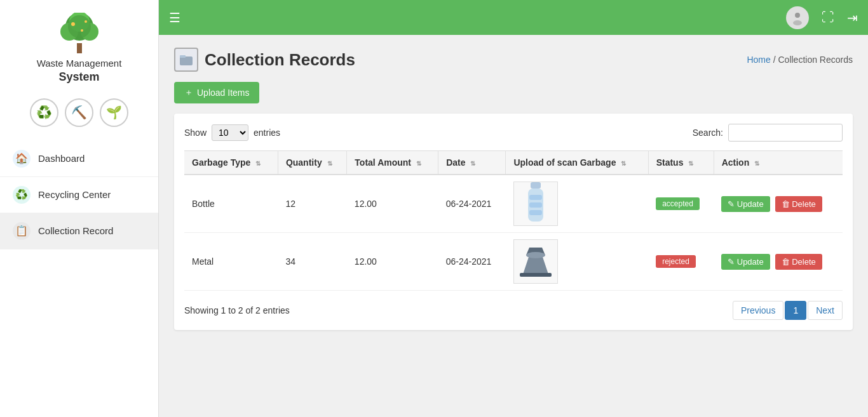  Describe the element at coordinates (768, 133) in the screenshot. I see `search-group: Search:` at that location.